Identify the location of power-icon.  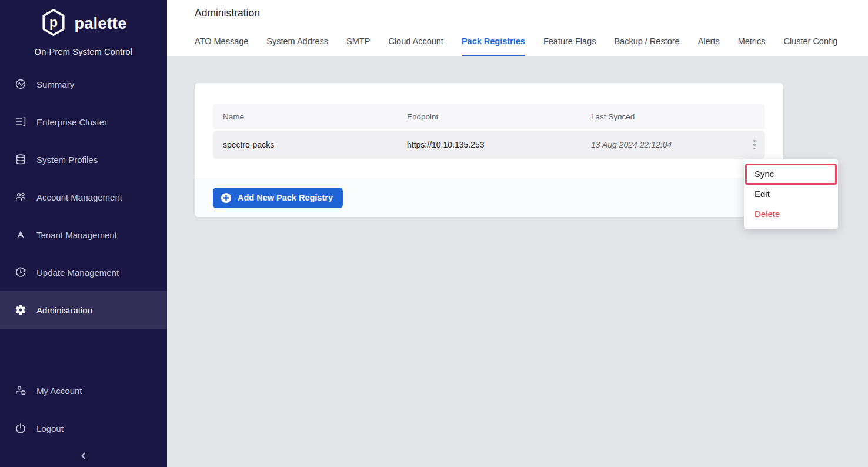
(21, 428).